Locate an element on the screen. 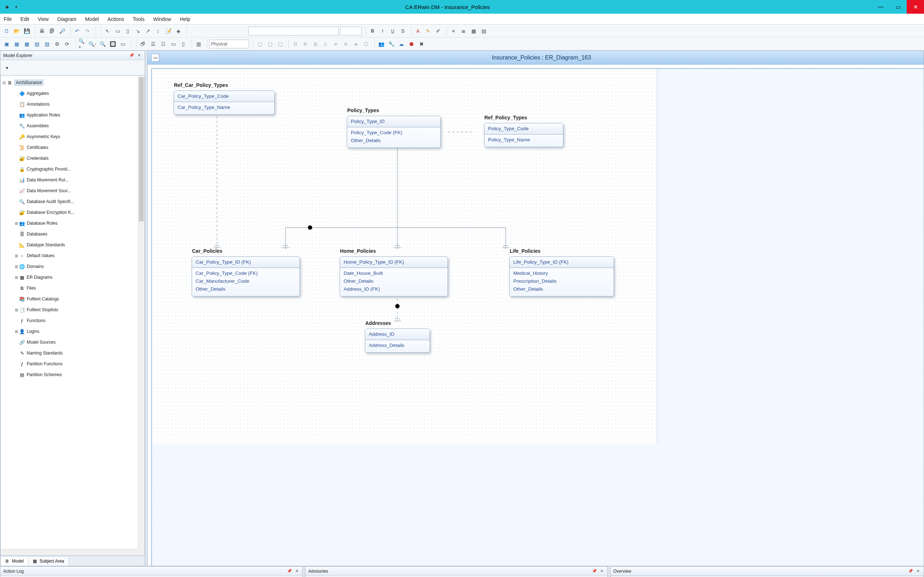  tree-node: ⊞📑Fulltext Stoplists is located at coordinates (73, 310).